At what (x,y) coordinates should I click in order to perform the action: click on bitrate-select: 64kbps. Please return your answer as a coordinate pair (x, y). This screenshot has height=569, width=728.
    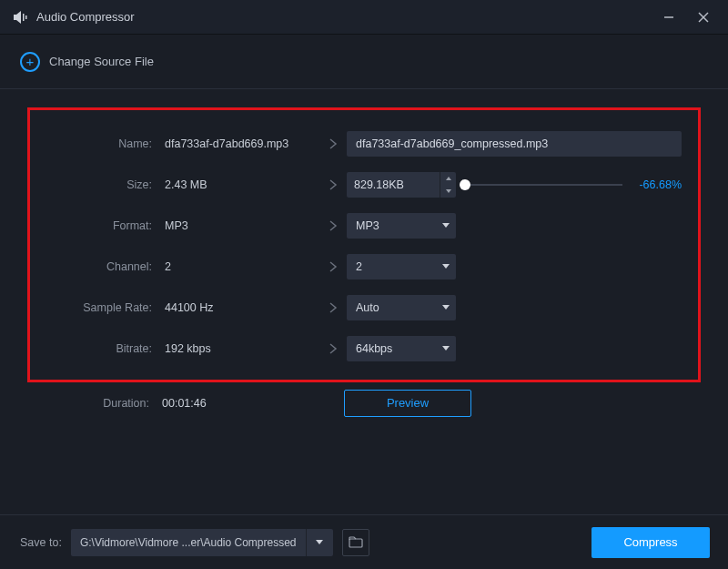
    Looking at the image, I should click on (401, 349).